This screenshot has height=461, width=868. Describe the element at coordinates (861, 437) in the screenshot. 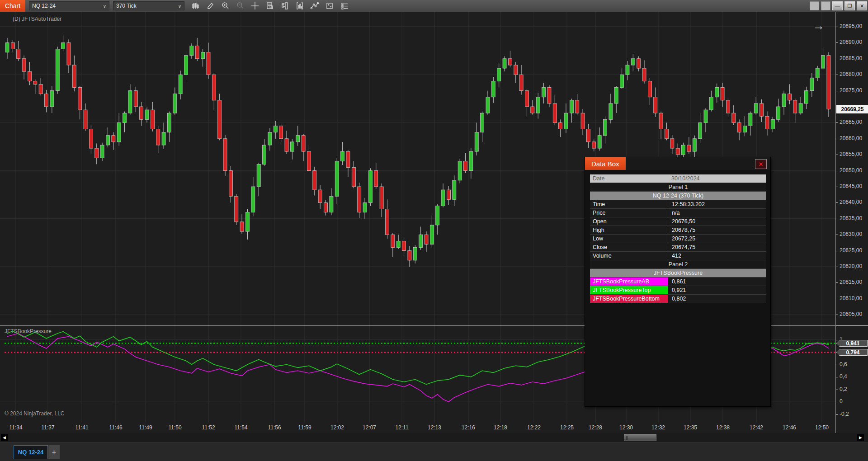

I see `scrollbar-right-arrow-icon: ▶` at that location.